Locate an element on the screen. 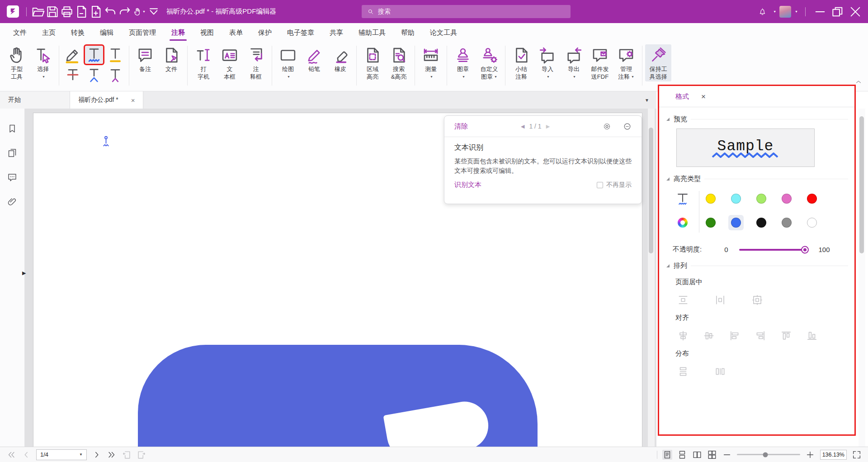 This screenshot has height=462, width=868. color-swatch-e26ec4 is located at coordinates (787, 199).